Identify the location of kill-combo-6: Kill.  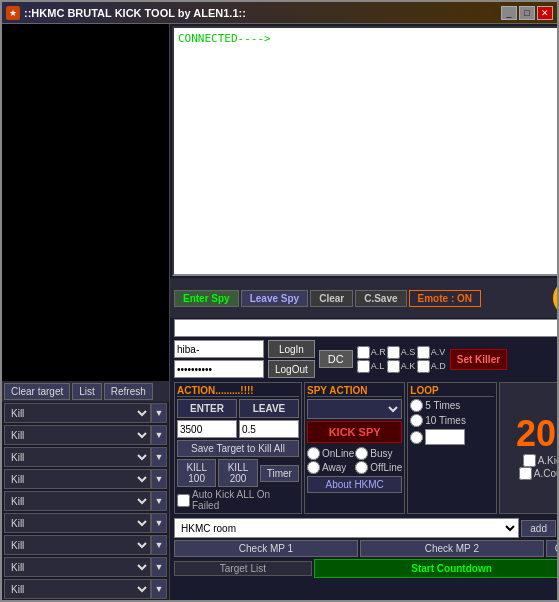
(78, 523).